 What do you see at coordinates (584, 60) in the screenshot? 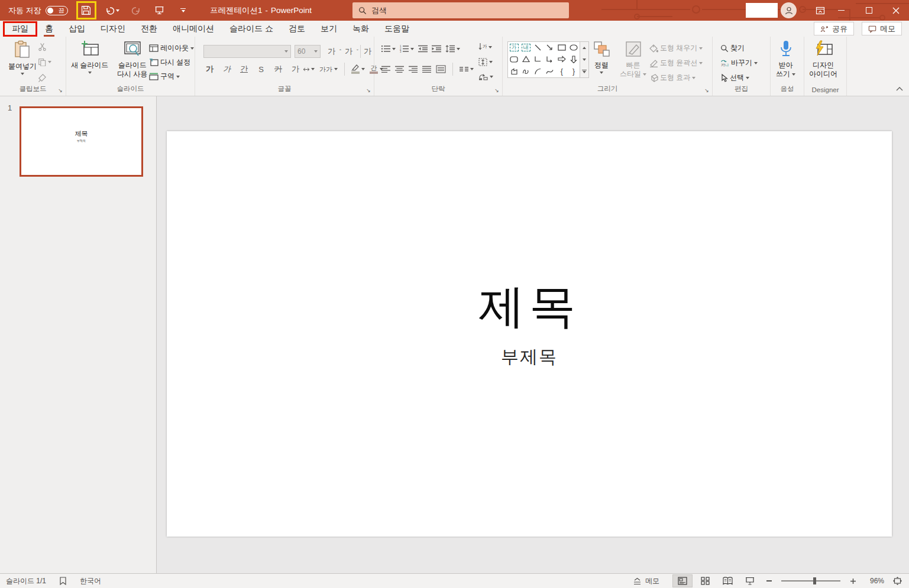
I see `shapes-scroll-down` at bounding box center [584, 60].